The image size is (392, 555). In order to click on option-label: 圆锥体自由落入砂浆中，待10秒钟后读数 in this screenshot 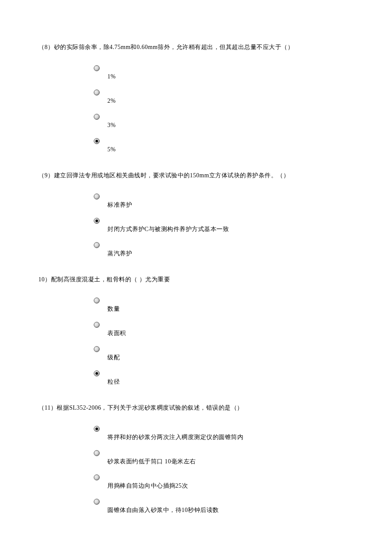, I will do `click(163, 510)`.